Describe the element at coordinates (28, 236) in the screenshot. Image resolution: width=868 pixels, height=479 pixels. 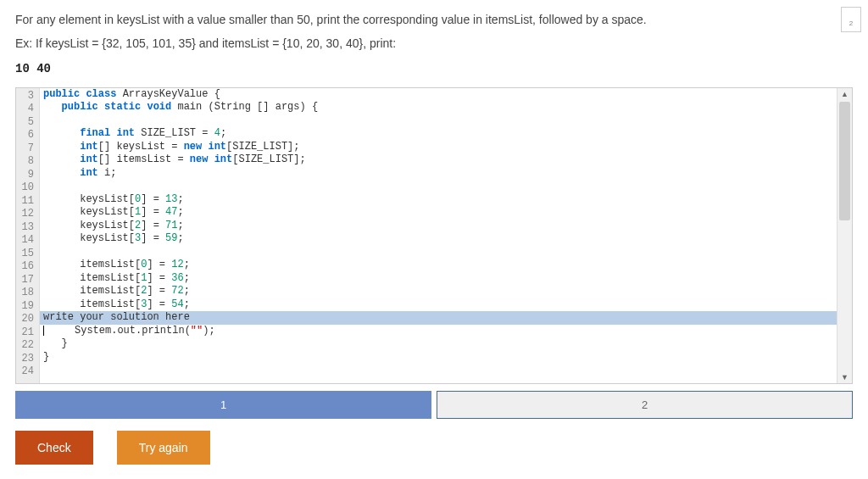
I see `line-gutter: 3456789101112131415161718192021222324` at that location.